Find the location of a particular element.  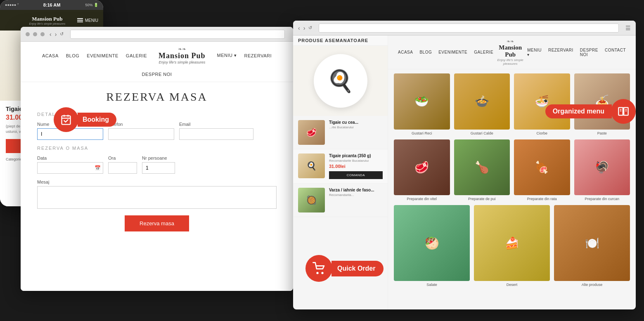

cat-curcan: 🦃 Preparate din curcan is located at coordinates (602, 170).